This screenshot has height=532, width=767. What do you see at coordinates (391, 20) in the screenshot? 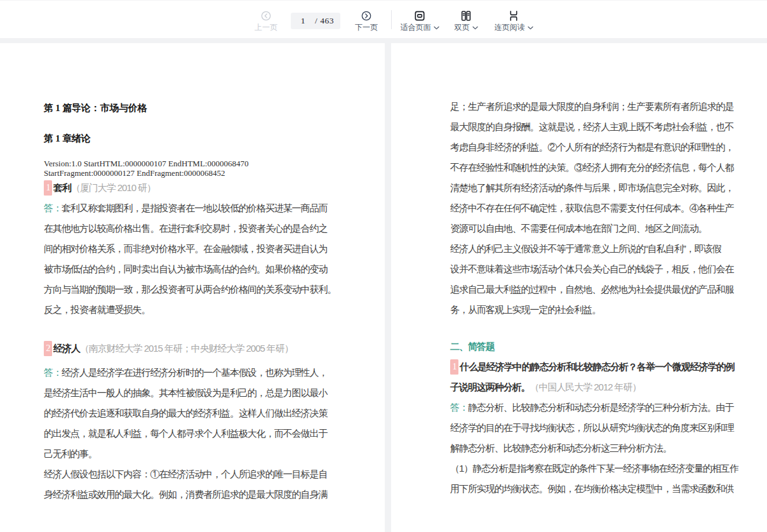
I see `toolbar-divider` at bounding box center [391, 20].